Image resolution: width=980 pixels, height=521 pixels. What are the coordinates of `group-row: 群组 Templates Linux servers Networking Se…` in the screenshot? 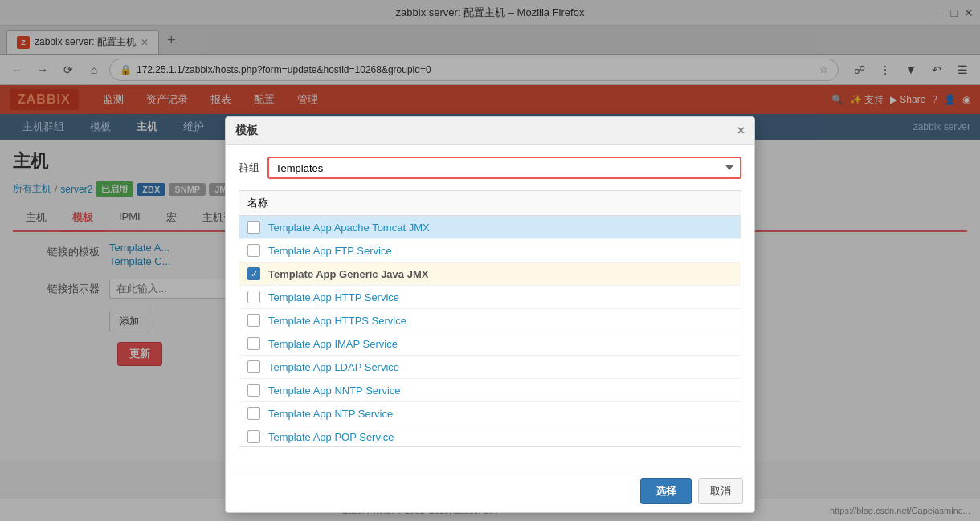 It's located at (490, 168).